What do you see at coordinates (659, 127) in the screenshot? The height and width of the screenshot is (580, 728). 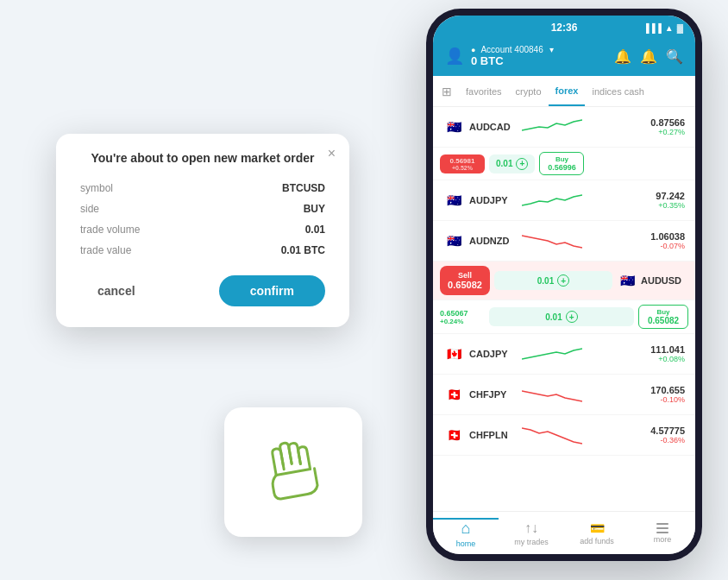 I see `price-audcad: 0.87566 +0.27%` at bounding box center [659, 127].